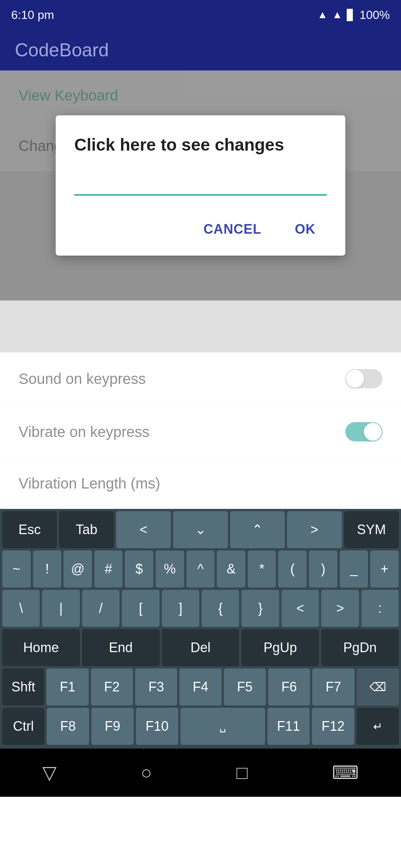  What do you see at coordinates (378, 726) in the screenshot?
I see `key-enter: ↵` at bounding box center [378, 726].